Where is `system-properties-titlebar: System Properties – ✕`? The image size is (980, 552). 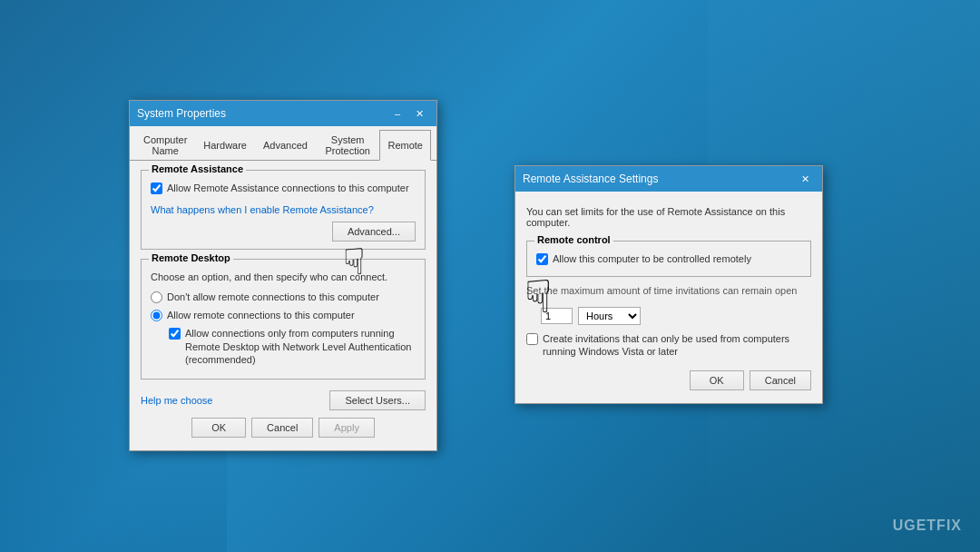 system-properties-titlebar: System Properties – ✕ is located at coordinates (283, 113).